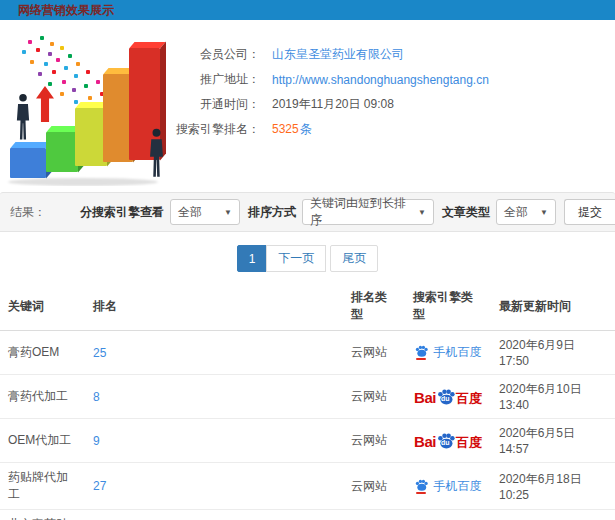  I want to click on page-title: 网络营销效果展示, so click(66, 10).